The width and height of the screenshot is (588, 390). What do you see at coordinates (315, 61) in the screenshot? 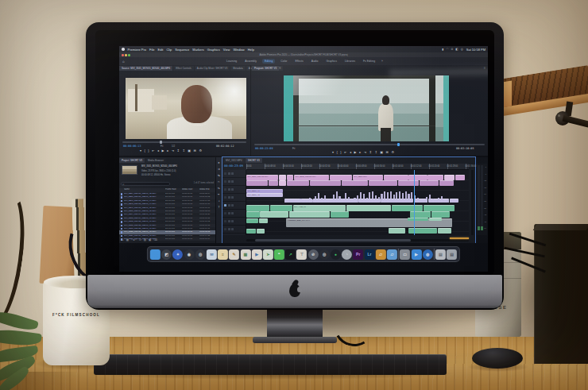
I see `workspace-tab: Audio` at bounding box center [315, 61].